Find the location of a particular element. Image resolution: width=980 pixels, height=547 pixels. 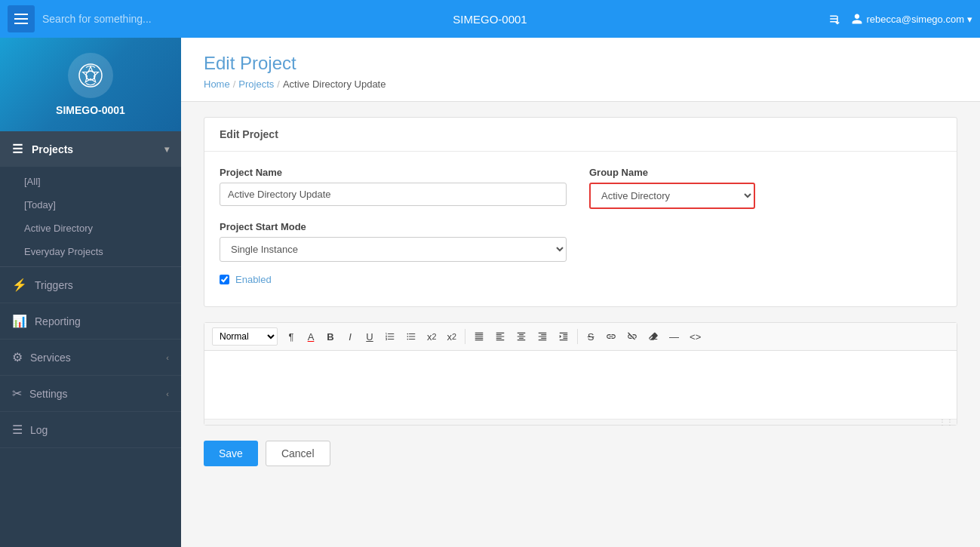

project-name-label: Project Name is located at coordinates (393, 172).